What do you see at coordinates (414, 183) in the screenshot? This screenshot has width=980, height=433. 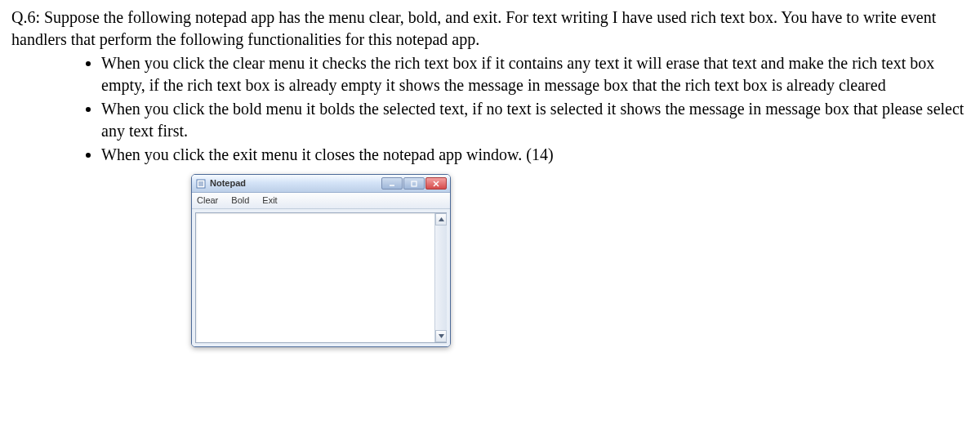 I see `window-controls` at bounding box center [414, 183].